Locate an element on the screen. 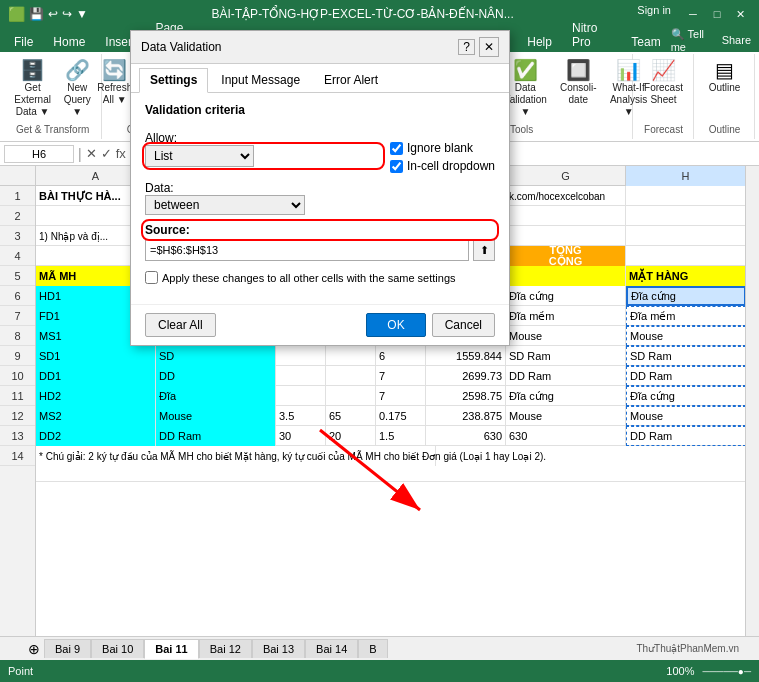  source-row: Source: ⬆ is located at coordinates (320, 242).